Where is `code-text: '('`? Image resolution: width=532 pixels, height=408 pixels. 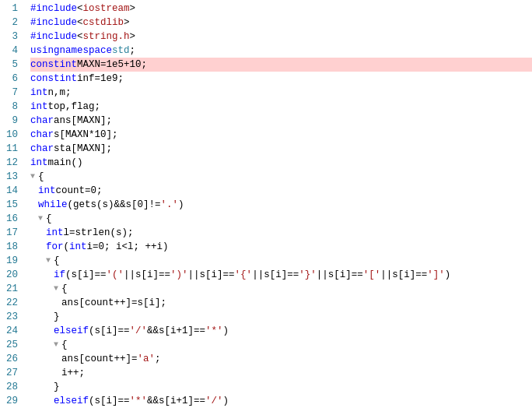 code-text: '(' is located at coordinates (115, 275).